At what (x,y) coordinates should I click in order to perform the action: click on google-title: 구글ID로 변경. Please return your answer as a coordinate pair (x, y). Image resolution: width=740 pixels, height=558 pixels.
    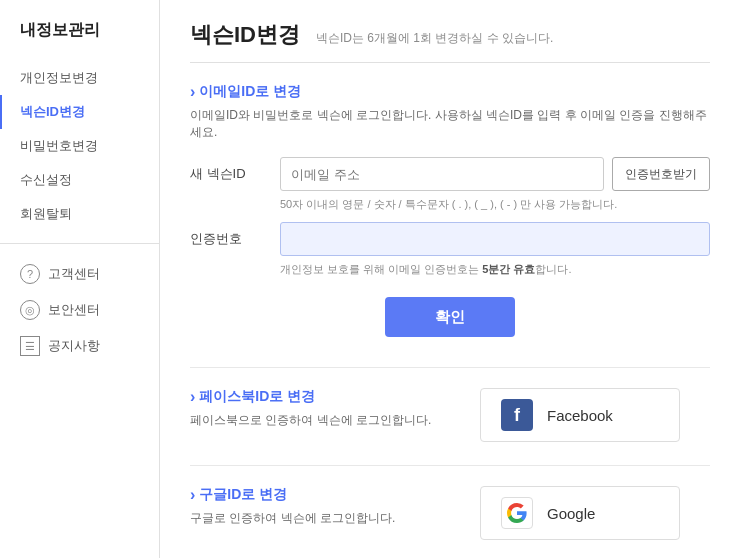
    Looking at the image, I should click on (315, 495).